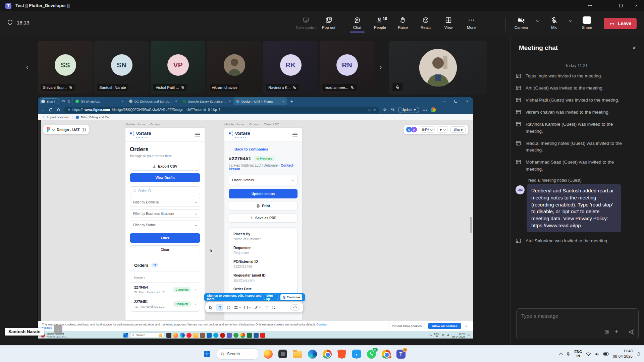 This screenshot has width=644, height=362. Describe the element at coordinates (347, 67) in the screenshot. I see `participant-tile: RN read.ai mee...` at that location.